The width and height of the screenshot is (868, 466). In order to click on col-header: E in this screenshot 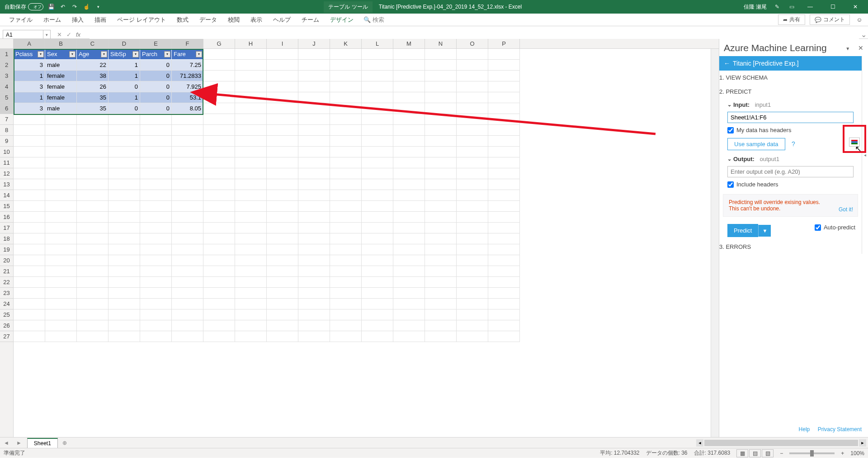, I will do `click(156, 43)`.